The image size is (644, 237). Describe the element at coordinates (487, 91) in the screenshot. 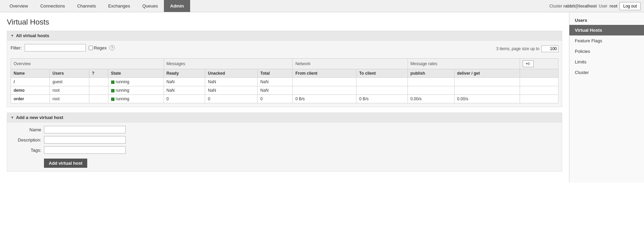

I see `vhost-deliver-get-demo` at that location.